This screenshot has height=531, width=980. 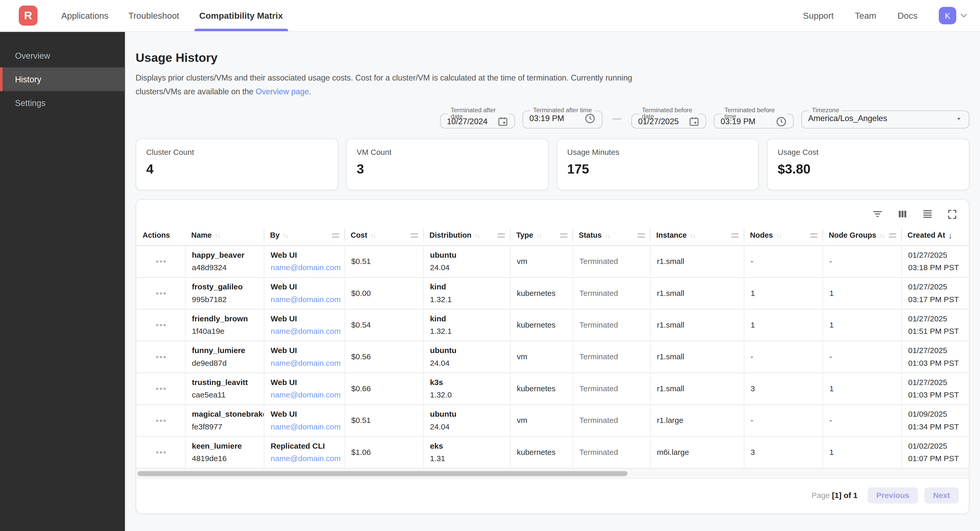 What do you see at coordinates (935, 235) in the screenshot?
I see `column-header: Created At ↓` at bounding box center [935, 235].